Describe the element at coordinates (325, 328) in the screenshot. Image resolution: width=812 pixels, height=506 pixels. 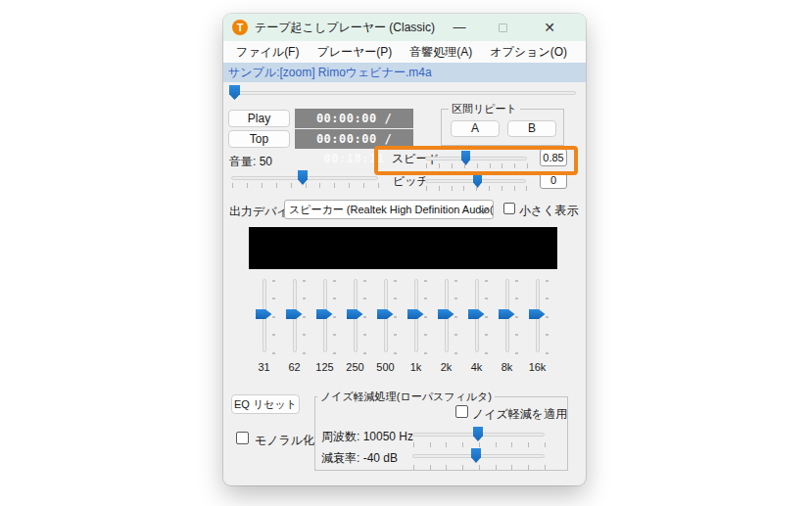
I see `eq-slider-125: 125` at that location.